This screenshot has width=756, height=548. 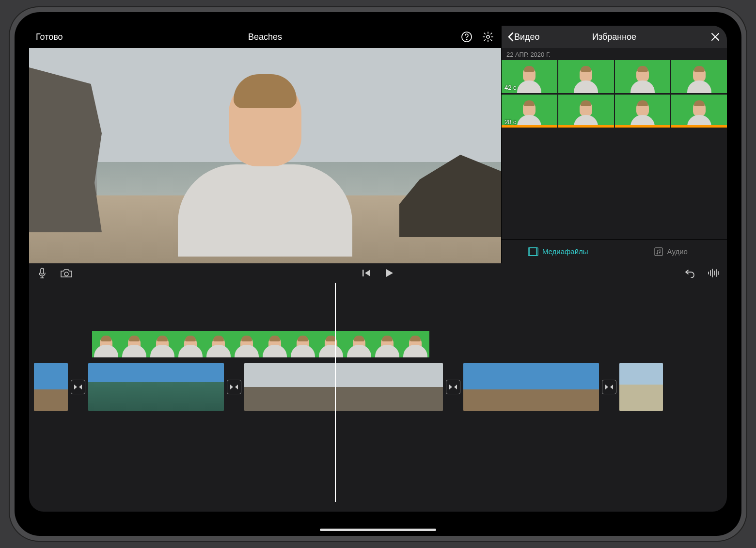 What do you see at coordinates (378, 387) in the screenshot?
I see `main-track` at bounding box center [378, 387].